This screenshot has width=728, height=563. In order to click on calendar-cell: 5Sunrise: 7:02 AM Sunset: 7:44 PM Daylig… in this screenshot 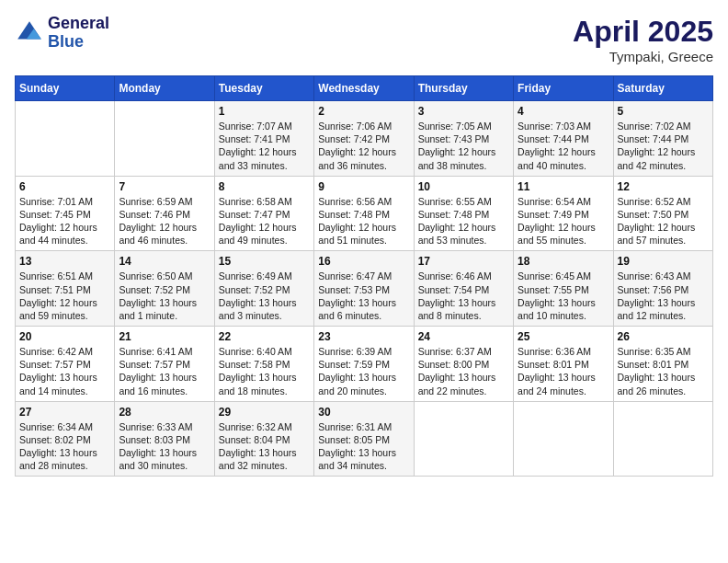, I will do `click(663, 139)`.